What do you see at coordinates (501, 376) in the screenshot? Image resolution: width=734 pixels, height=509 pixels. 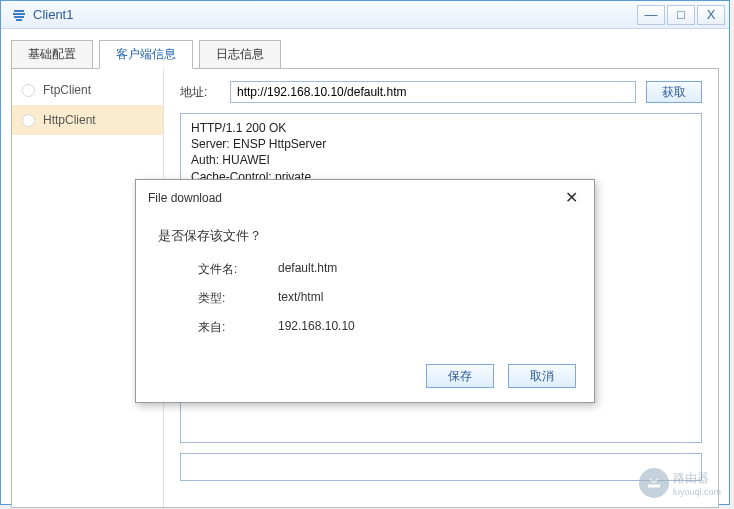 I see `dialog-buttons: 保存 取消` at bounding box center [501, 376].